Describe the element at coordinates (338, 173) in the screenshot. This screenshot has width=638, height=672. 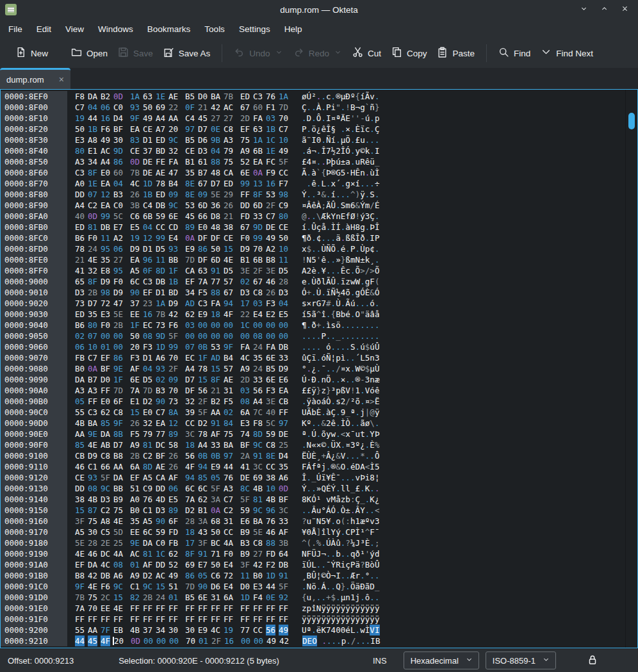
I see `char-cell: G` at that location.